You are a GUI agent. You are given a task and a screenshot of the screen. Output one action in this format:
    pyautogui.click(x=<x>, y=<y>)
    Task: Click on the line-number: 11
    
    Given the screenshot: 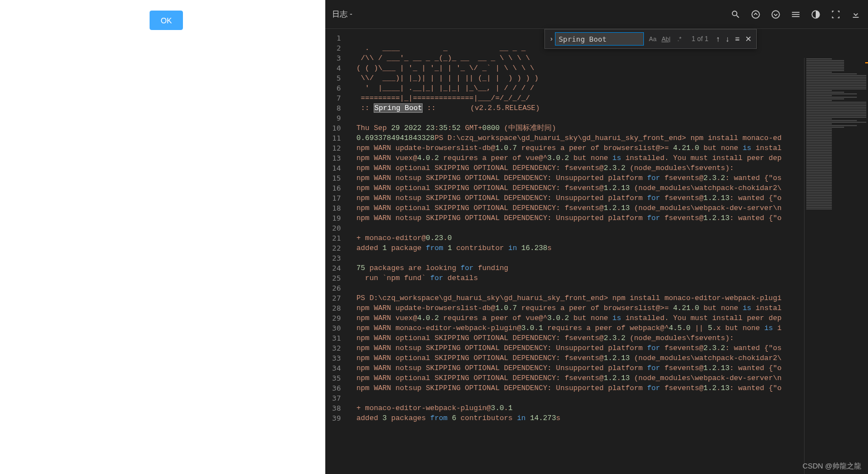 What is the action you would take?
    pyautogui.click(x=339, y=138)
    